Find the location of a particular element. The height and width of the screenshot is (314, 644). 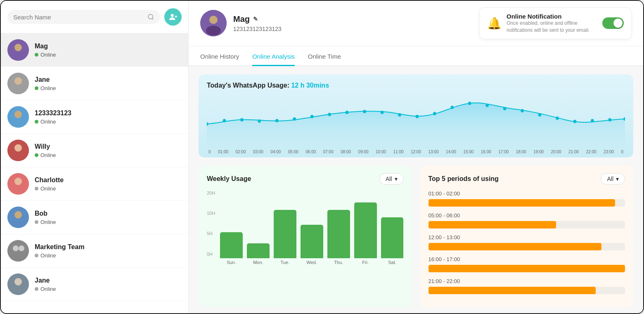

contact-item-mag: Mag Online is located at coordinates (95, 50).